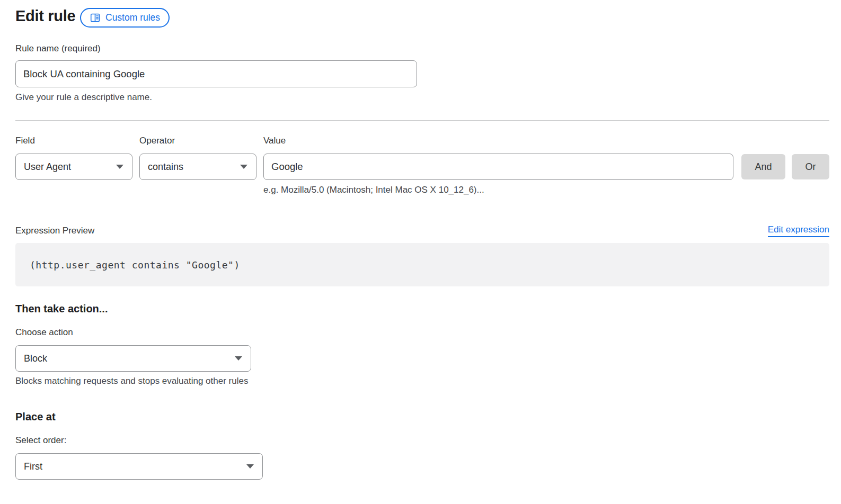 The height and width of the screenshot is (504, 841). Describe the element at coordinates (198, 167) in the screenshot. I see `operator-select: contains` at that location.